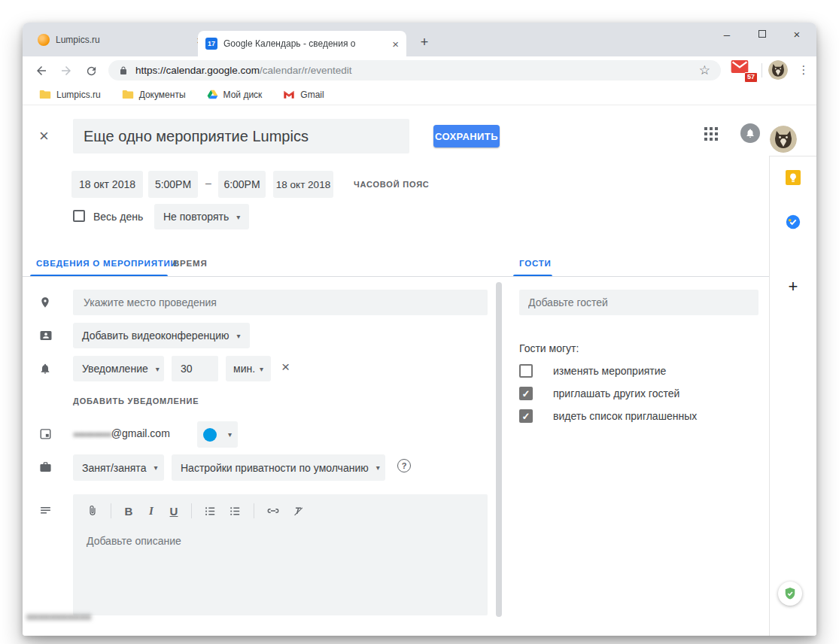 Image resolution: width=839 pixels, height=644 pixels. Describe the element at coordinates (107, 263) in the screenshot. I see `tab-event-details: СВЕДЕНИЯ О МЕРОПРИЯТИИ` at that location.